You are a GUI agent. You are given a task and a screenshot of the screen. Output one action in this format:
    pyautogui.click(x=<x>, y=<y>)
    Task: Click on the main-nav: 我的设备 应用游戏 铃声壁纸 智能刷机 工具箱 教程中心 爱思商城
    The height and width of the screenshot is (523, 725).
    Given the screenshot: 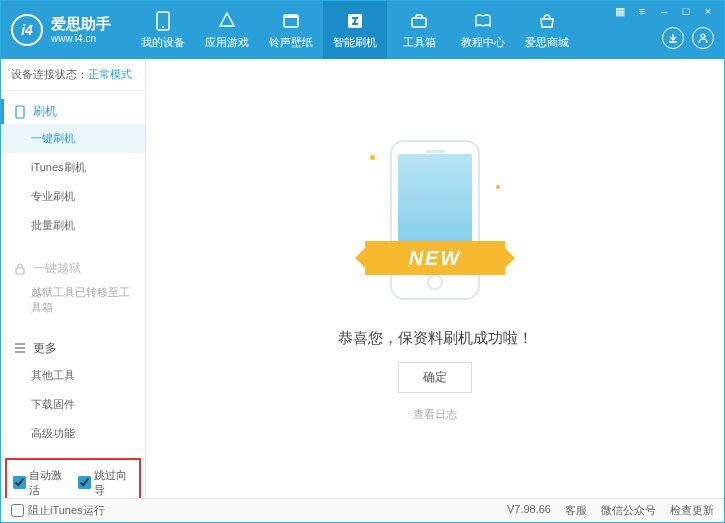 What is the action you would take?
    pyautogui.click(x=355, y=30)
    